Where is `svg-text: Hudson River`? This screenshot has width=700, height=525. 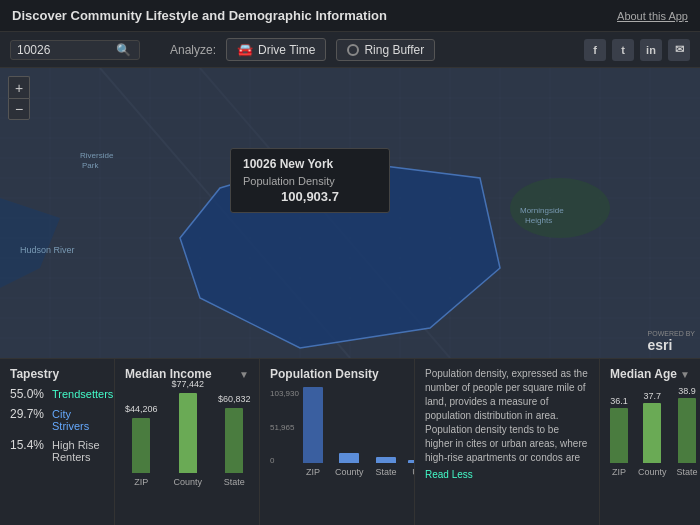
svg-text: Hudson River is located at coordinates (48, 250).